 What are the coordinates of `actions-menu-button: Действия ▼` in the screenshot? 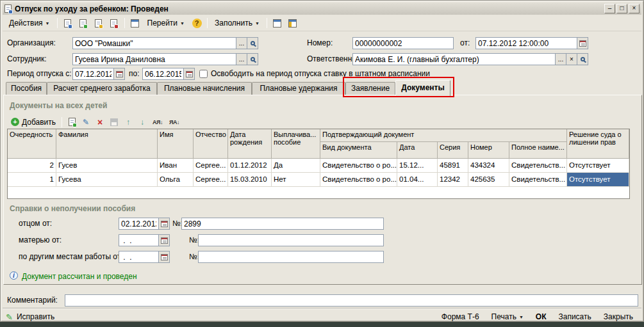 It's located at (29, 23).